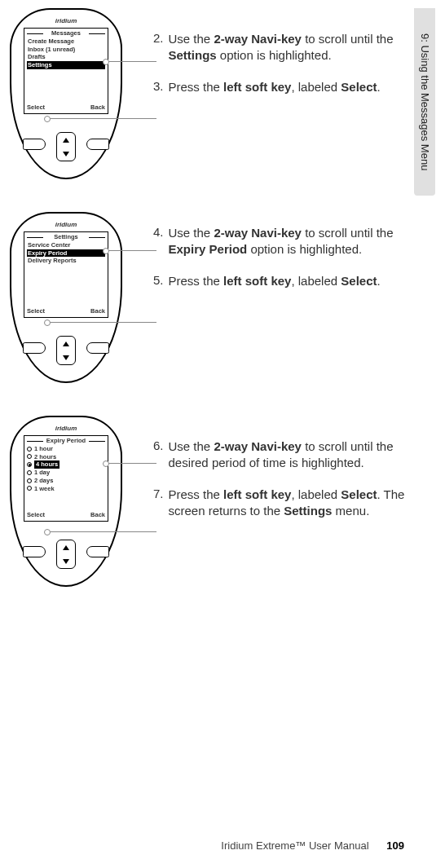 The height and width of the screenshot is (868, 445). Describe the element at coordinates (66, 473) in the screenshot. I see `radio-option: 1 day` at that location.